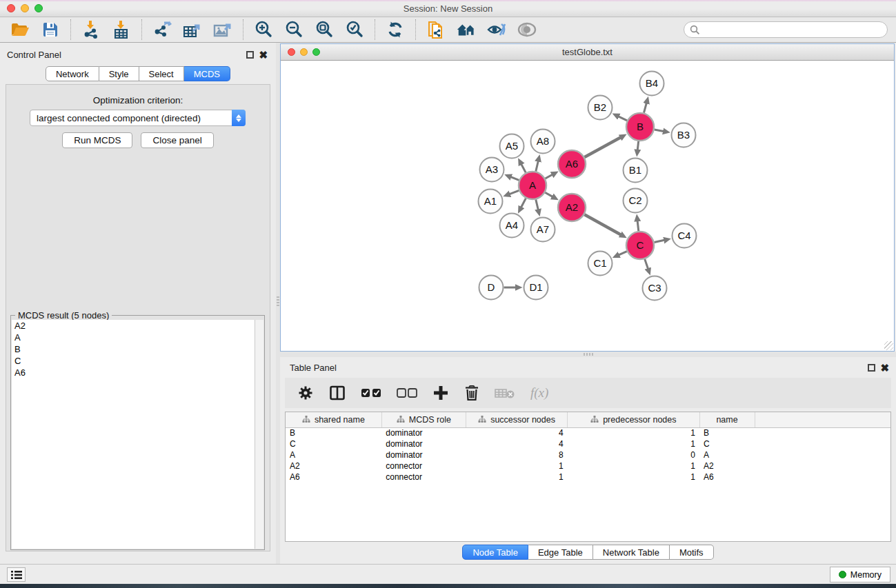 The height and width of the screenshot is (588, 896). Describe the element at coordinates (588, 366) in the screenshot. I see `table-panel-header: Table Panel ✖` at that location.